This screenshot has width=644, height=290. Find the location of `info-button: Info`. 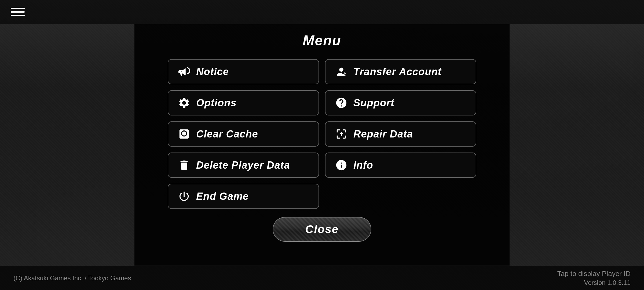

info-button: Info is located at coordinates (401, 165).